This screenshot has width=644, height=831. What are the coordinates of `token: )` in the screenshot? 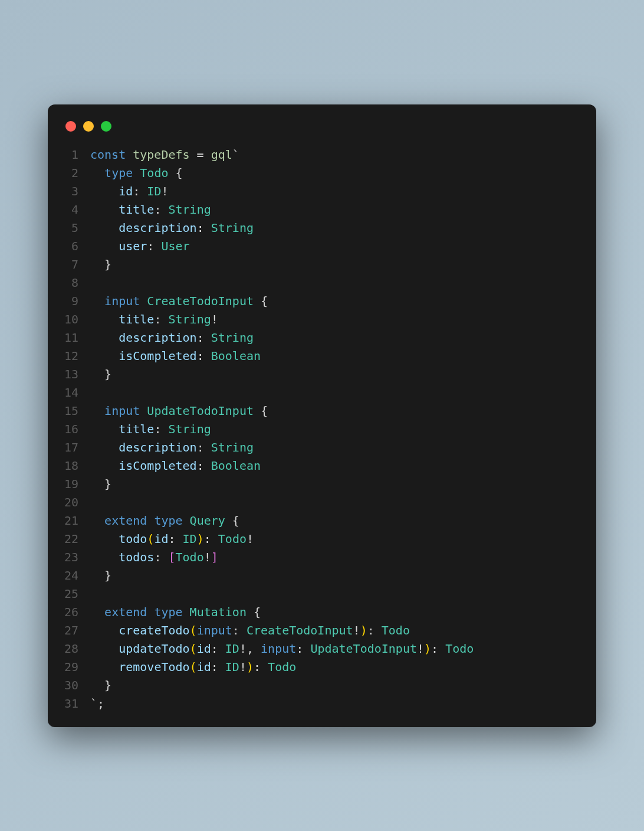 It's located at (201, 539).